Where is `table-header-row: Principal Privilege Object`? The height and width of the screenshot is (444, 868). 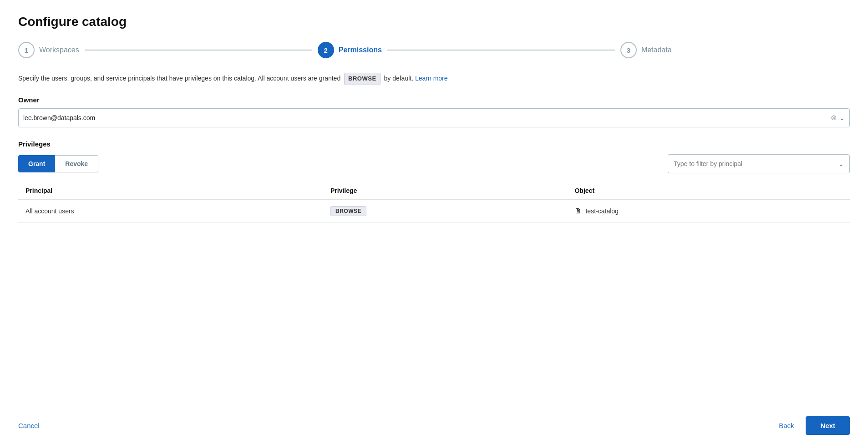 table-header-row: Principal Privilege Object is located at coordinates (434, 191).